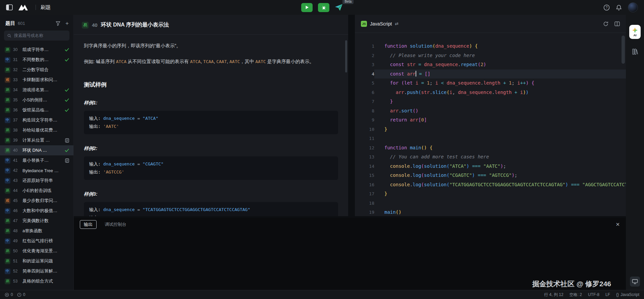  I want to click on problem-item: 易36饭馆菜品临…, so click(37, 110).